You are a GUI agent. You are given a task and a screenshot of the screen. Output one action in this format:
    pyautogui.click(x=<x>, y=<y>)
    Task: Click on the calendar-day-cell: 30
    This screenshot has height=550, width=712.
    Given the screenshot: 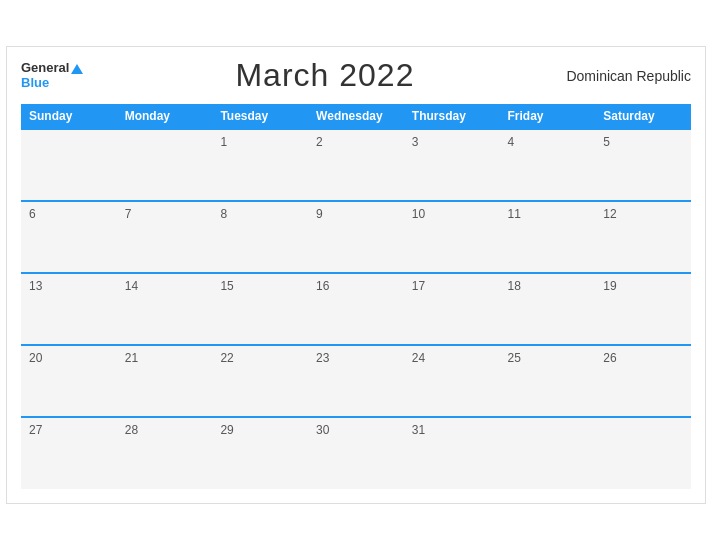 What is the action you would take?
    pyautogui.click(x=356, y=453)
    